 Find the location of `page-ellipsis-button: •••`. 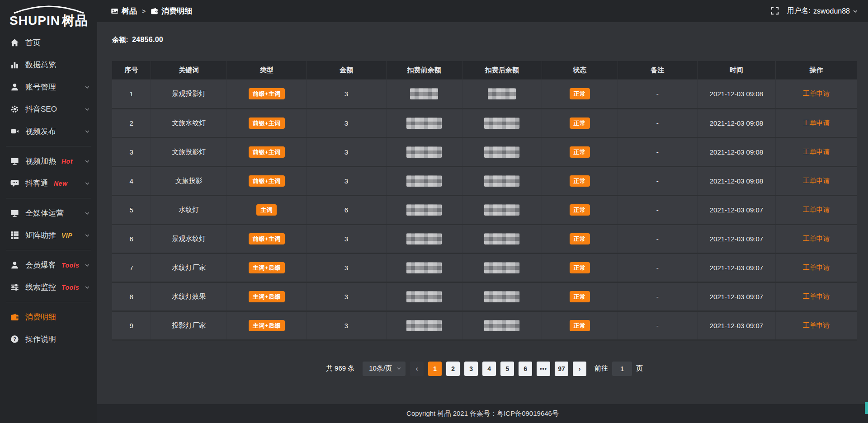

page-ellipsis-button: ••• is located at coordinates (543, 369).